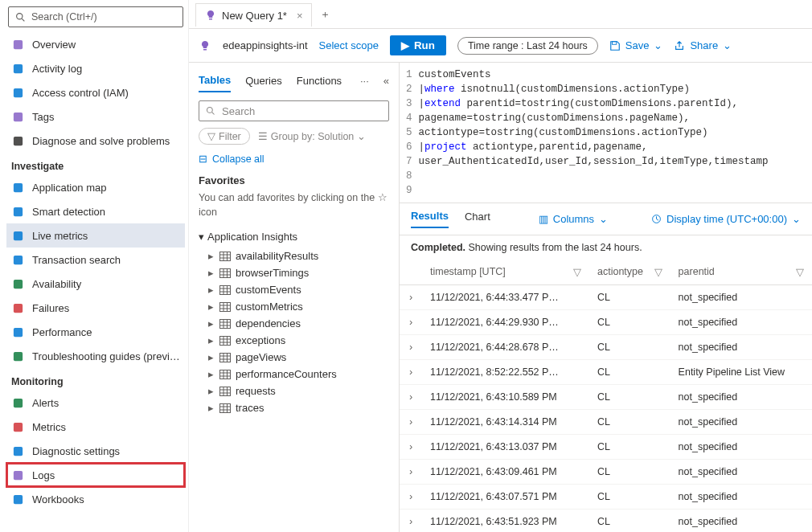 The width and height of the screenshot is (812, 532). What do you see at coordinates (294, 408) in the screenshot?
I see `table-node-traces: ▸traces` at bounding box center [294, 408].